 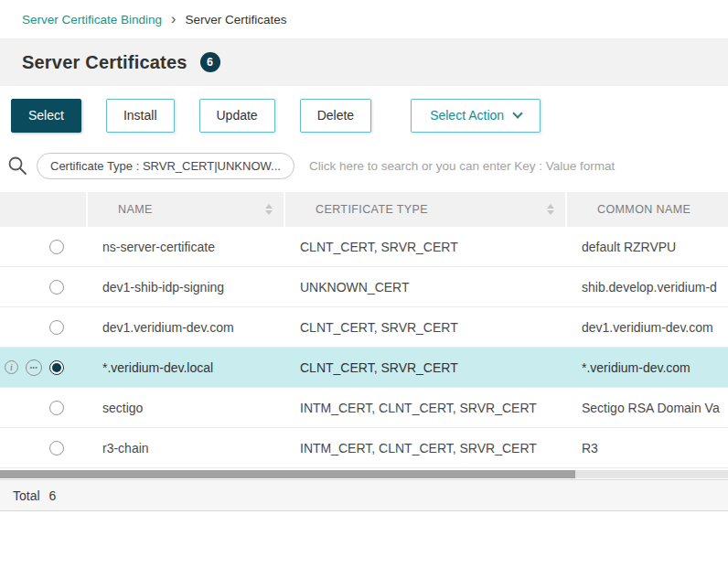 What do you see at coordinates (287, 474) in the screenshot?
I see `horizontal-scrollbar-thumb` at bounding box center [287, 474].